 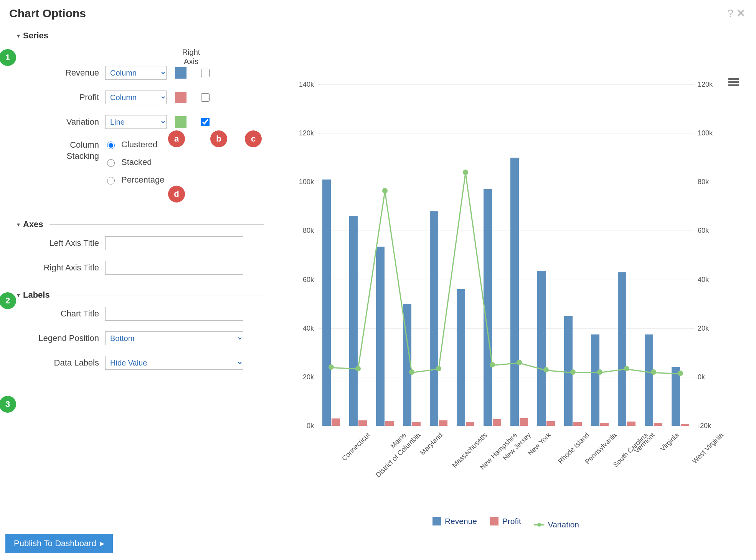 I want to click on series-revenue-right-axis-checkbox, so click(x=205, y=73).